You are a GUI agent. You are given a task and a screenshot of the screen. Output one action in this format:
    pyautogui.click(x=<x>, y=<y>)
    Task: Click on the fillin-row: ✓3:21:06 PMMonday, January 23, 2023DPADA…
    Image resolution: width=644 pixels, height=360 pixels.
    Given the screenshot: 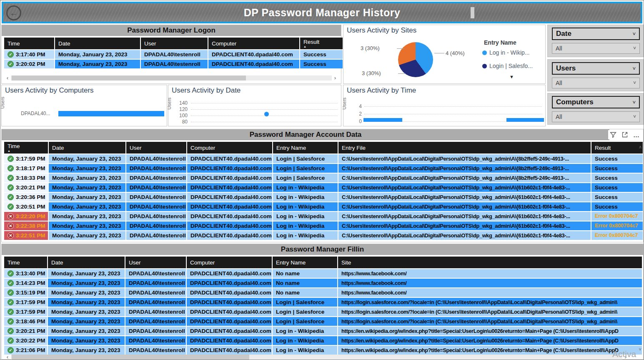 What is the action you would take?
    pyautogui.click(x=323, y=350)
    